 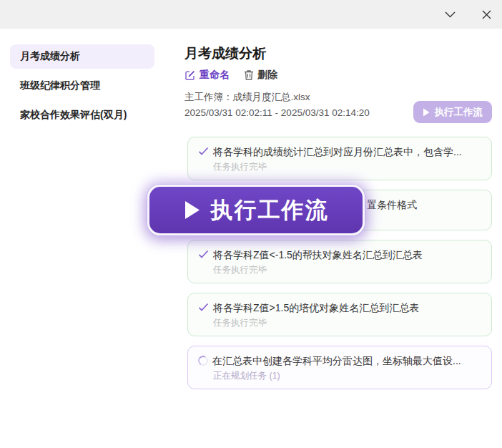 What do you see at coordinates (204, 361) in the screenshot?
I see `spinner-icon` at bounding box center [204, 361].